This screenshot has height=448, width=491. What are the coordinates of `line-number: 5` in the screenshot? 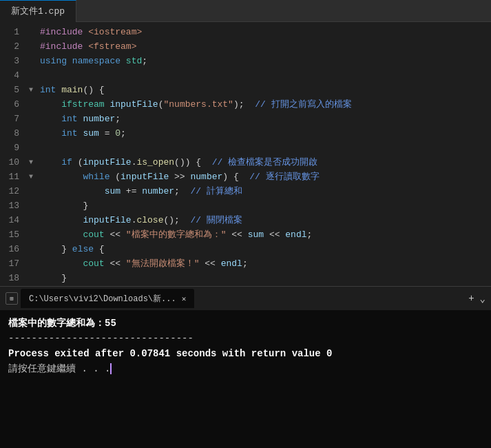 It's located at (10, 90).